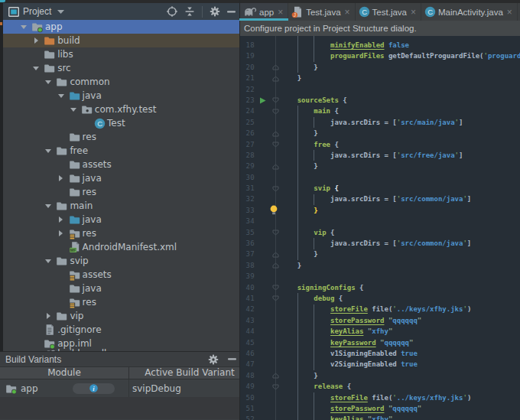  Describe the element at coordinates (274, 210) in the screenshot. I see `intention-bulb-icon` at that location.